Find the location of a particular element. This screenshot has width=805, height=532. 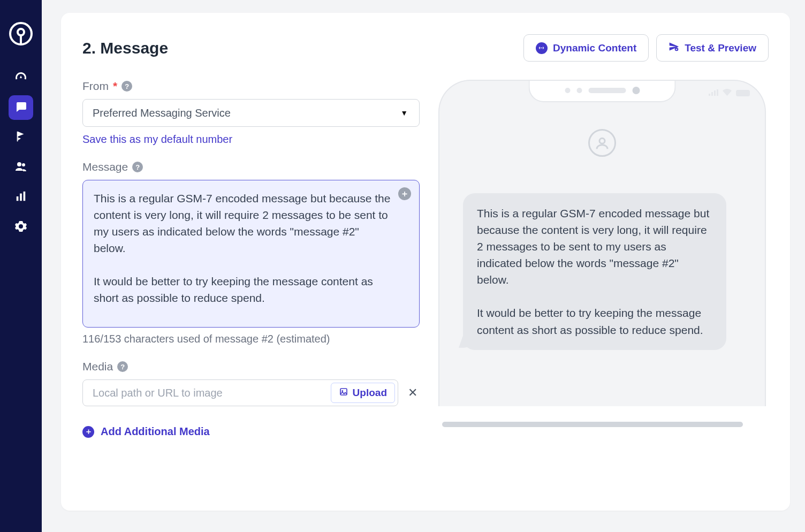

upload-label: Upload is located at coordinates (370, 393).